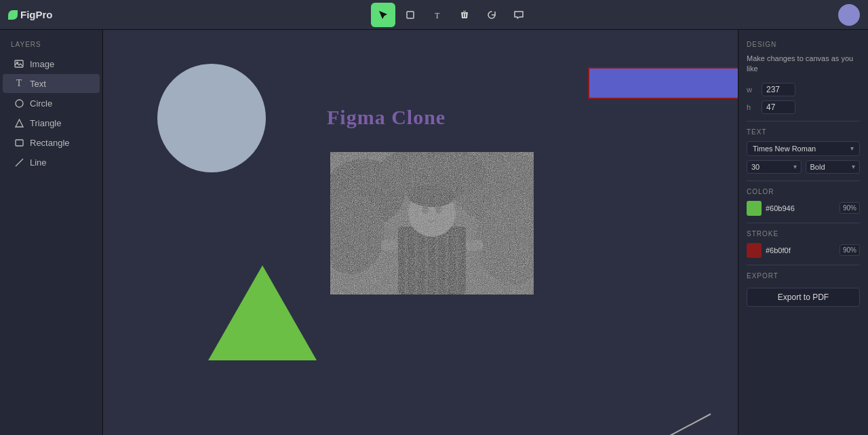  What do you see at coordinates (754, 208) in the screenshot?
I see `color-swatch` at bounding box center [754, 208].